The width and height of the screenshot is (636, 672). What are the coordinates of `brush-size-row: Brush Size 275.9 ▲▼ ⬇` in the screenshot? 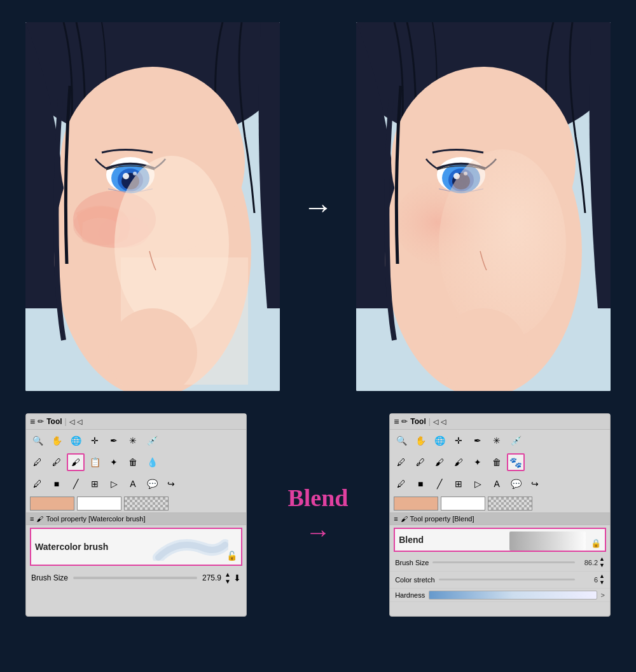 It's located at (136, 578).